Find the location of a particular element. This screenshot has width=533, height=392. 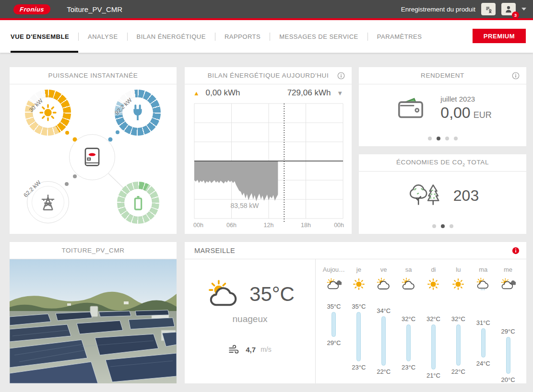

tab-messages-de-service: MESSAGES DE SERVICE is located at coordinates (319, 36).